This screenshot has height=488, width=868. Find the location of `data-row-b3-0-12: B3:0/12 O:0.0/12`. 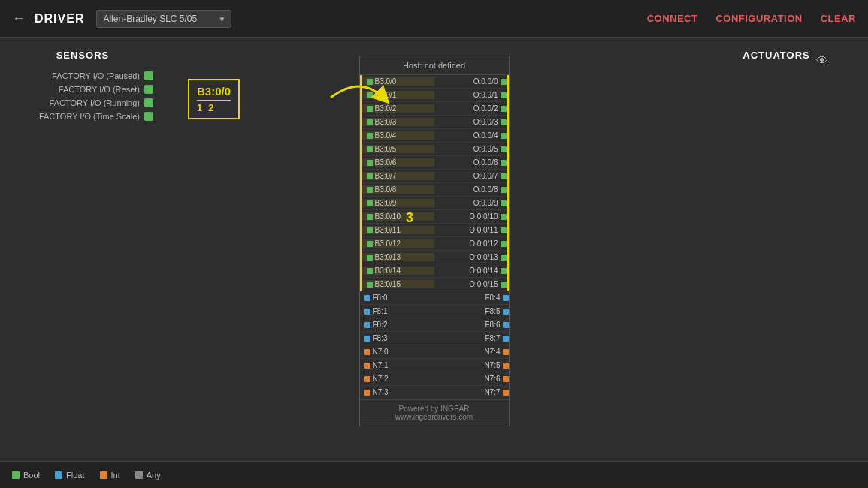

data-row-b3-0-12: B3:0/12 O:0.0/12 is located at coordinates (434, 244).